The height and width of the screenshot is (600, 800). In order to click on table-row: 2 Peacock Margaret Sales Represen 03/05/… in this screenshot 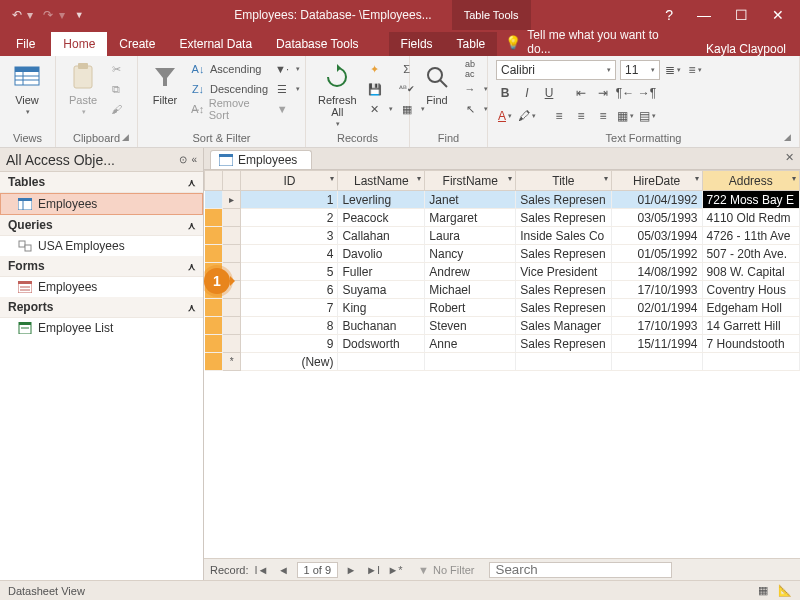, I will do `click(502, 218)`.